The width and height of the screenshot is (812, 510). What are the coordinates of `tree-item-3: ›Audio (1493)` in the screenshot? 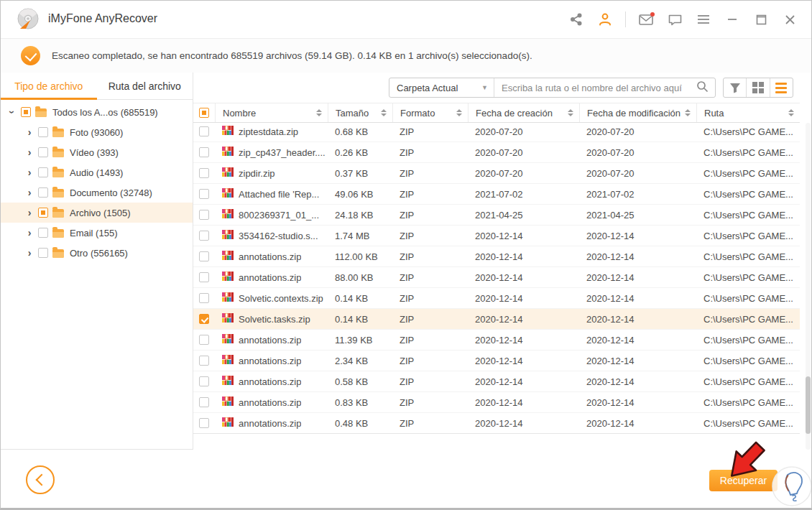 It's located at (96, 172).